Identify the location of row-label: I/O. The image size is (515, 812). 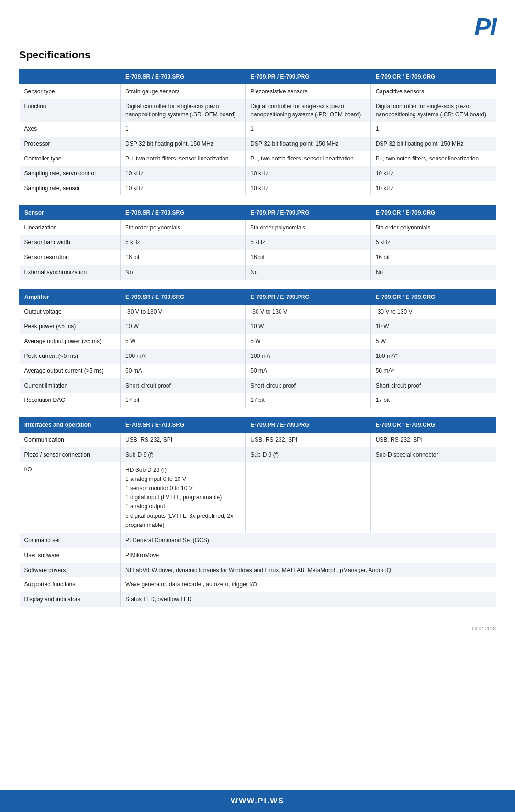
(70, 498).